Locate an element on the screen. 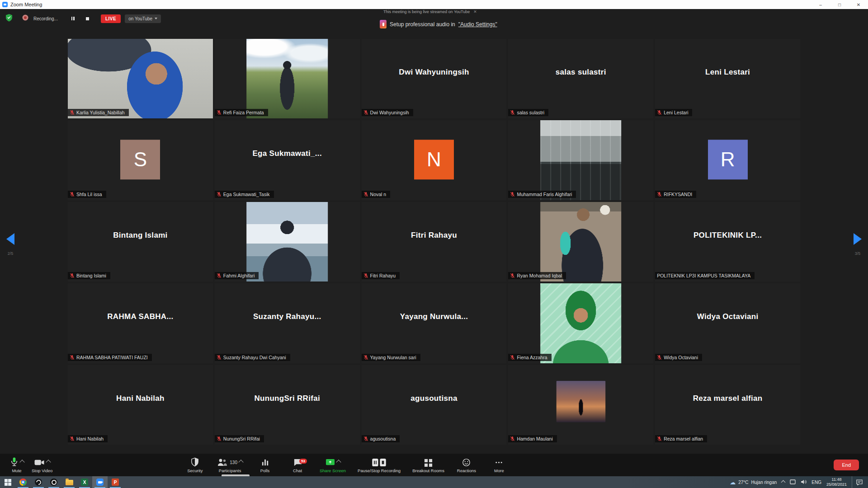 The height and width of the screenshot is (488, 868). toolbar-stop-video-button: Stop Video is located at coordinates (42, 465).